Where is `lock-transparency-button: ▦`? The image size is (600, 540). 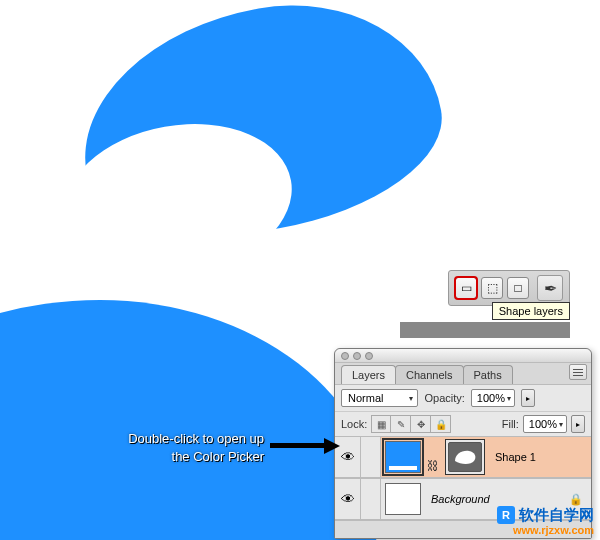
lock-transparency-button: ▦ is located at coordinates (381, 424).